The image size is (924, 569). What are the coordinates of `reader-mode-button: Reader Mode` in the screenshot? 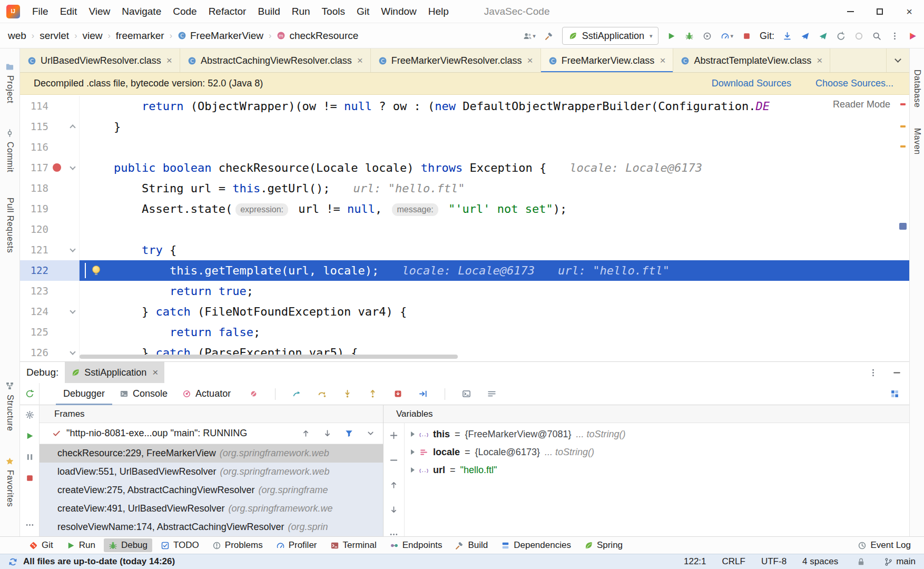 It's located at (862, 104).